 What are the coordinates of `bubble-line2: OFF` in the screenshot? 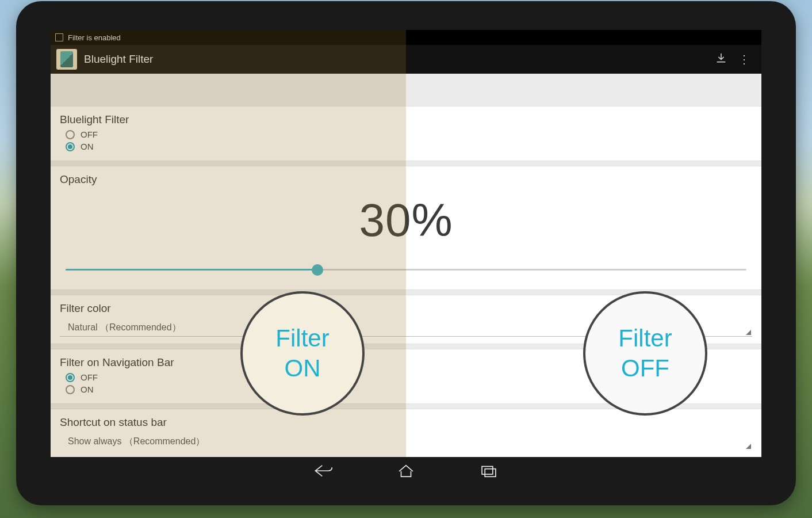 It's located at (645, 368).